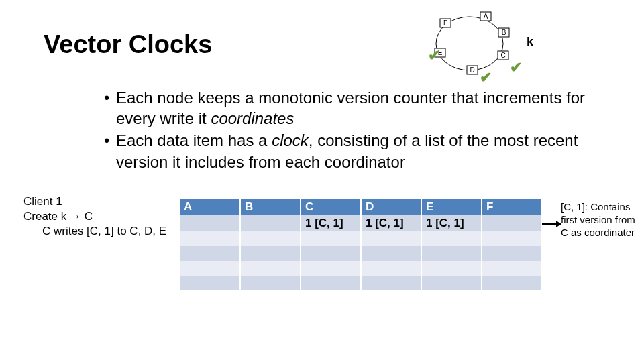 The width and height of the screenshot is (644, 362). I want to click on bullet-2-pre: Each data item has a, so click(194, 141).